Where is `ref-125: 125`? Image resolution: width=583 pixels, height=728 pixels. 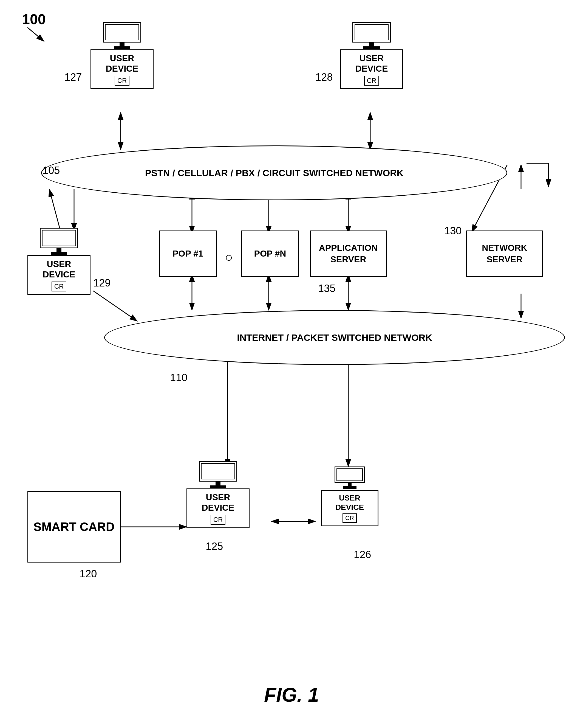 ref-125: 125 is located at coordinates (215, 546).